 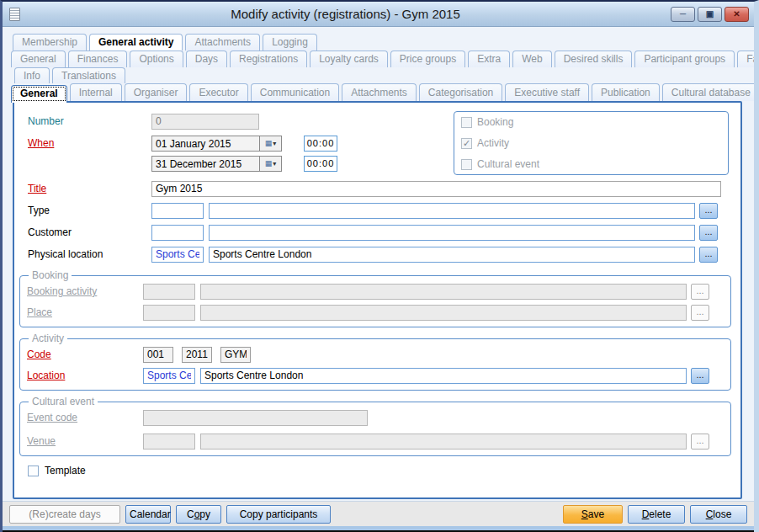 What do you see at coordinates (279, 514) in the screenshot?
I see `copy-participants-button: Copy participants` at bounding box center [279, 514].